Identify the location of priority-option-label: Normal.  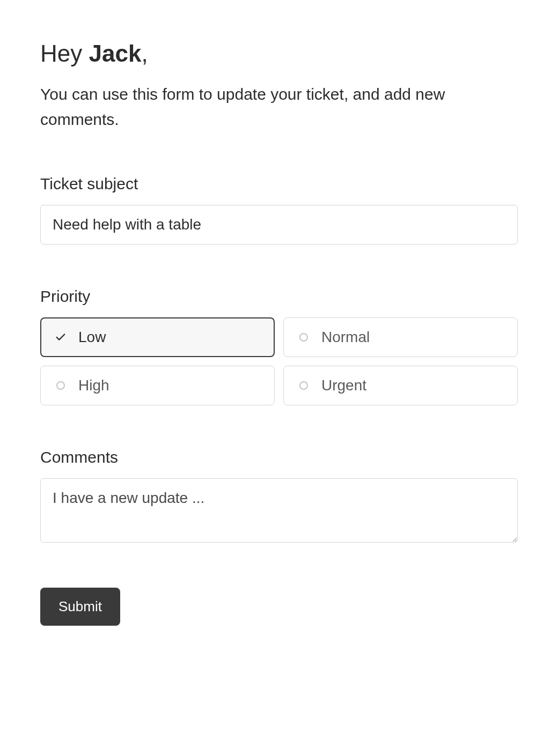
(346, 337).